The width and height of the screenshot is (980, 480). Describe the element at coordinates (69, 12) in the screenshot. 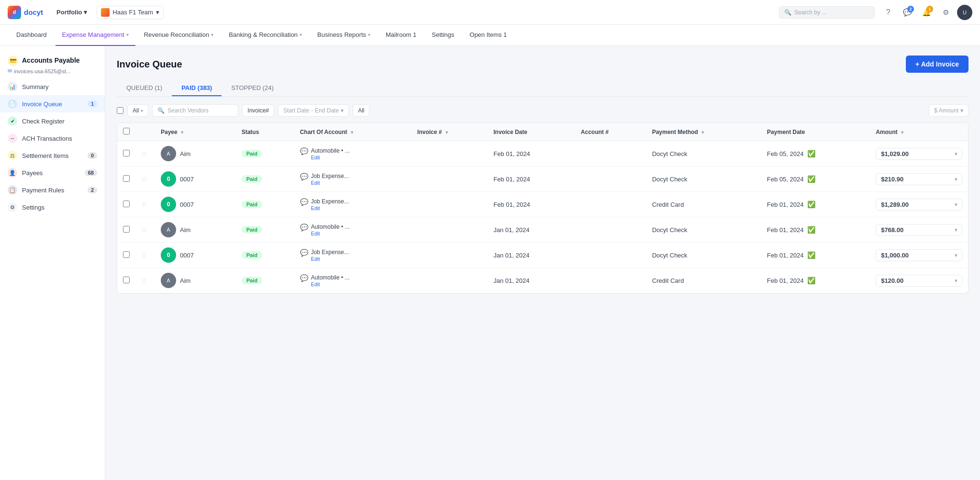

I see `portfolio-label: Portfolio` at that location.